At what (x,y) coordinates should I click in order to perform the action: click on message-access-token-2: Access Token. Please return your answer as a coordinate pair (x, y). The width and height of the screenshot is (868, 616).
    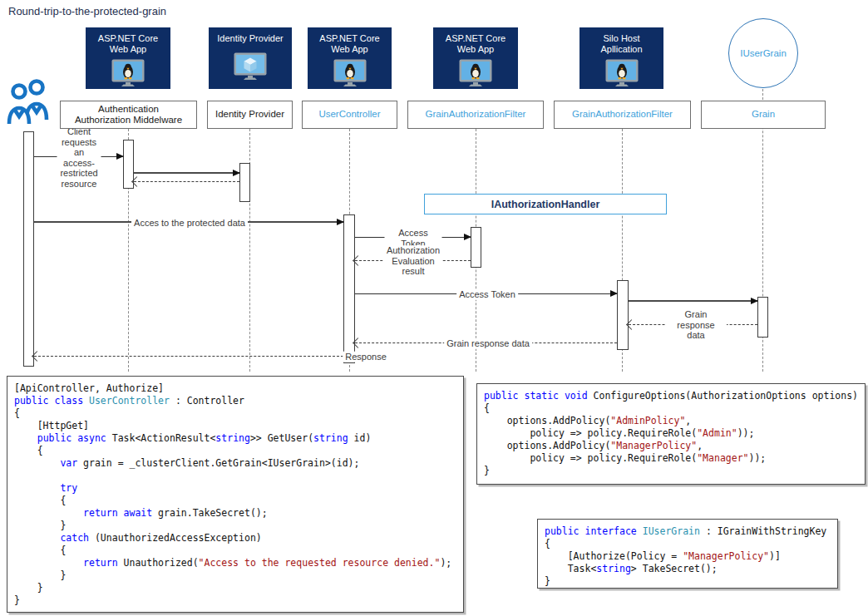
    Looking at the image, I should click on (486, 294).